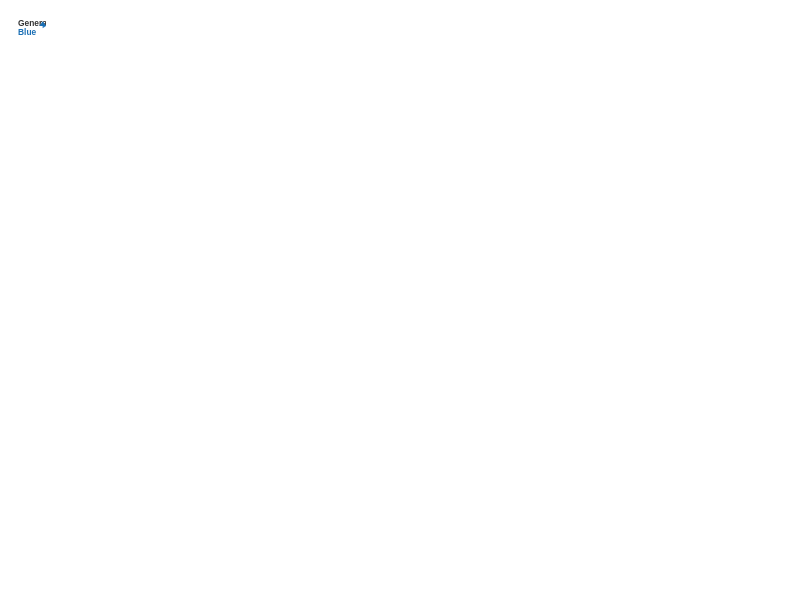  Describe the element at coordinates (396, 32) in the screenshot. I see `page-header: General Blue` at that location.